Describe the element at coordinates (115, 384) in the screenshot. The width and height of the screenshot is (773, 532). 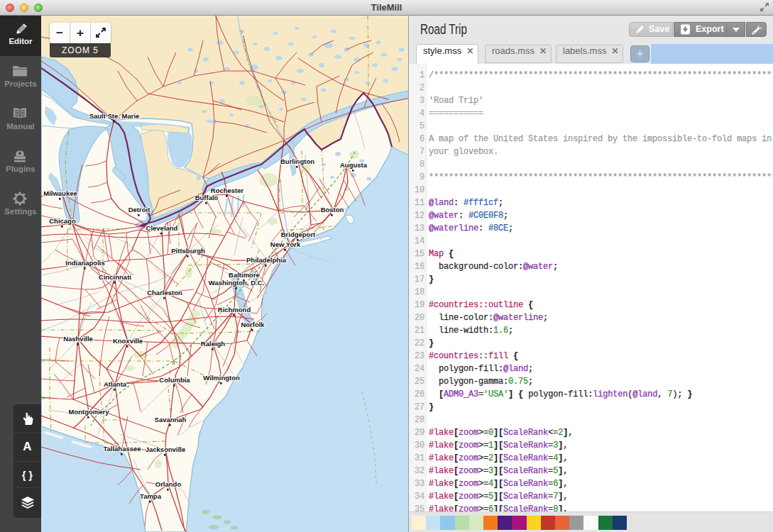
I see `svg-text: Atlanta` at that location.